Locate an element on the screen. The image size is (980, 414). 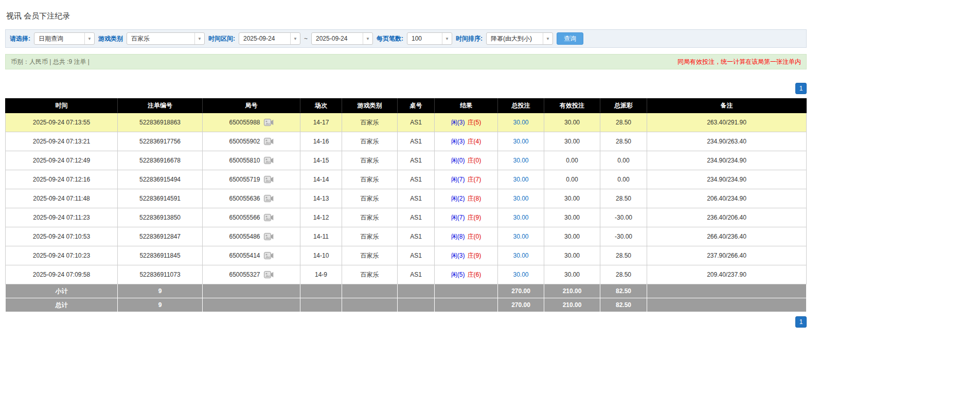
cell-time: 2025-09-24 07:10:23 is located at coordinates (62, 256).